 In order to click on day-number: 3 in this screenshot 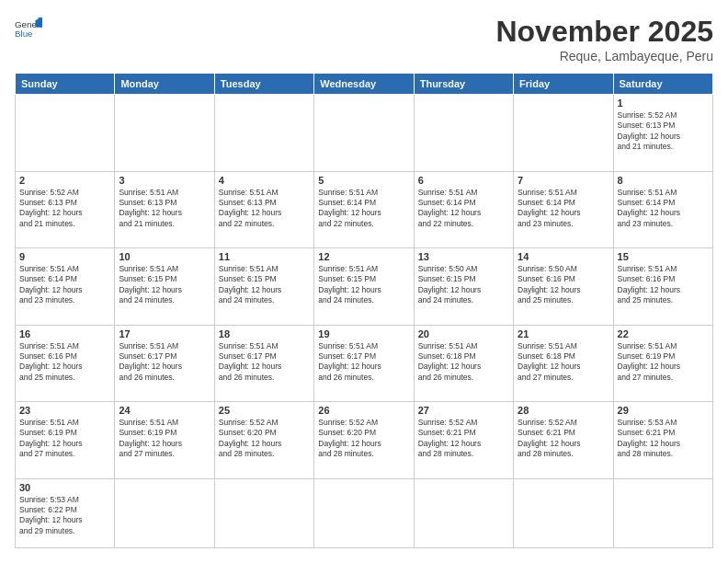, I will do `click(164, 180)`.